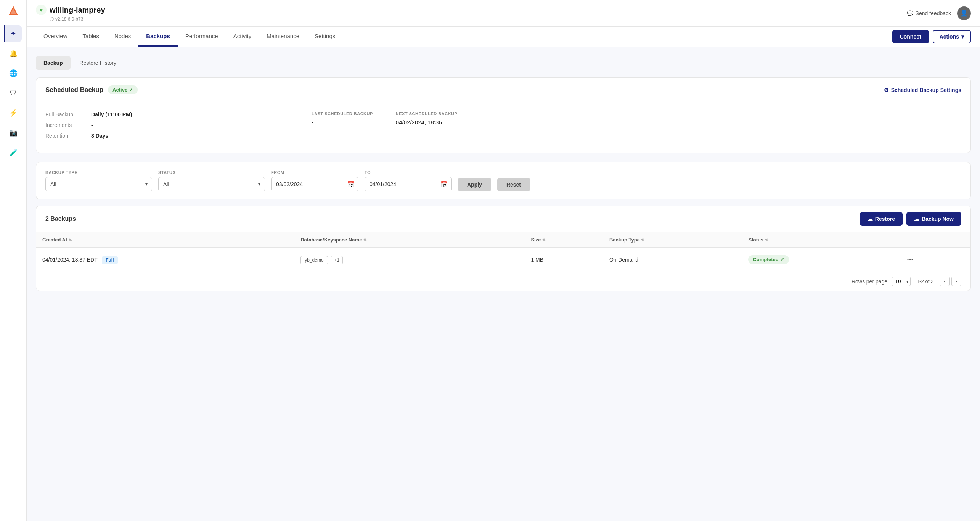 Image resolution: width=980 pixels, height=521 pixels. I want to click on tab-maintenance: Maintenance, so click(283, 37).